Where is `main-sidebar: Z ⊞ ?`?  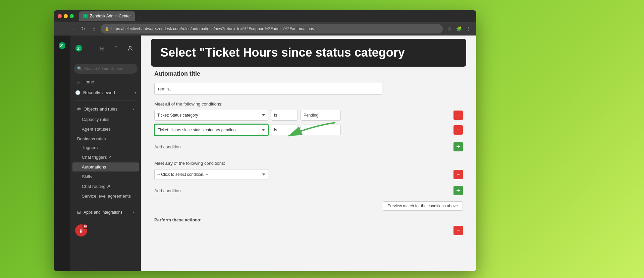
main-sidebar: Z ⊞ ? is located at coordinates (106, 153).